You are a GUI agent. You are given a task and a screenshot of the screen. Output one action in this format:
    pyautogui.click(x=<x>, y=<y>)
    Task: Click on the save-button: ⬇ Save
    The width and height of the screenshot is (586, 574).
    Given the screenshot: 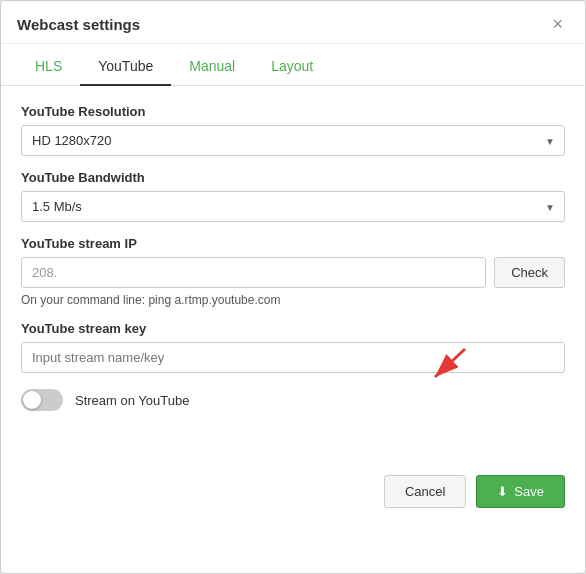 What is the action you would take?
    pyautogui.click(x=520, y=492)
    